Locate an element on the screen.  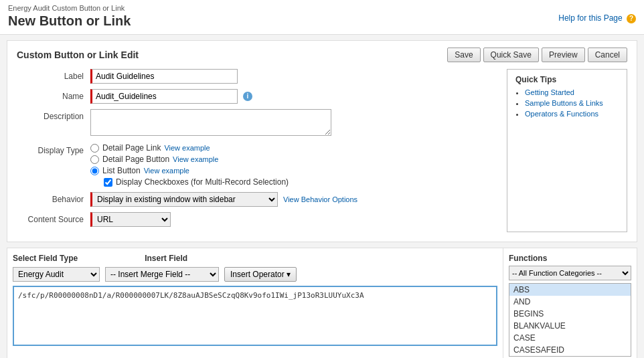
select-field-type-label: Select Field Type is located at coordinates (46, 258).